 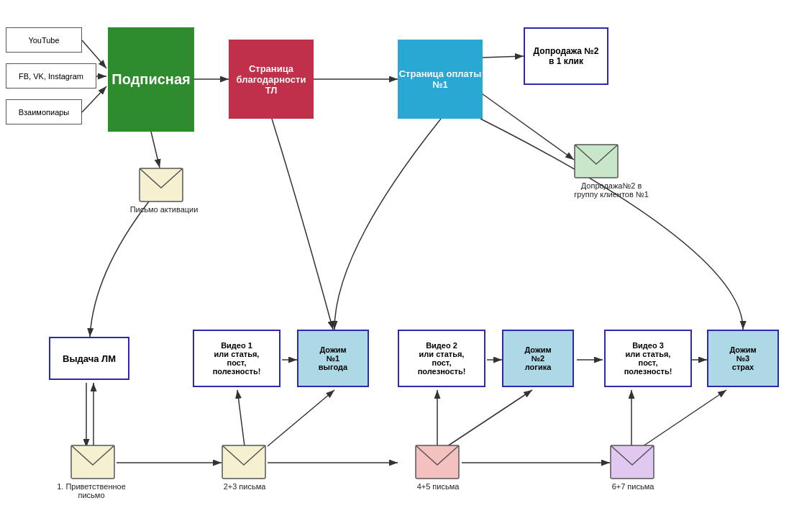 I want to click on envelope-doprodazha2, so click(x=596, y=161).